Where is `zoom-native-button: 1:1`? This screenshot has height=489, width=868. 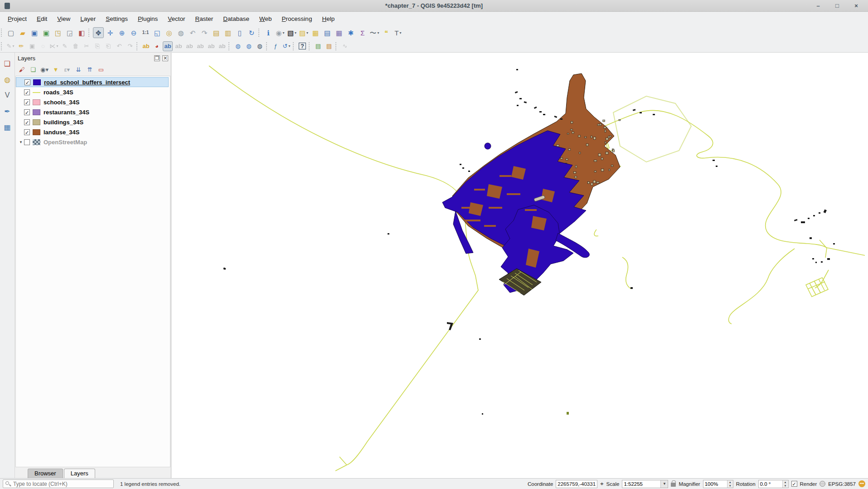 zoom-native-button: 1:1 is located at coordinates (145, 33).